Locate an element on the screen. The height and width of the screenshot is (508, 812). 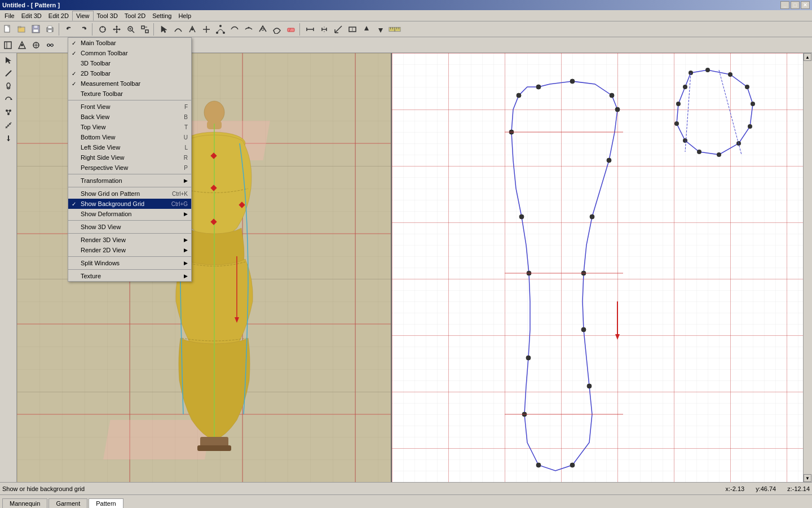
dd-render-3d: Render 3D View ▶ is located at coordinates (130, 240).